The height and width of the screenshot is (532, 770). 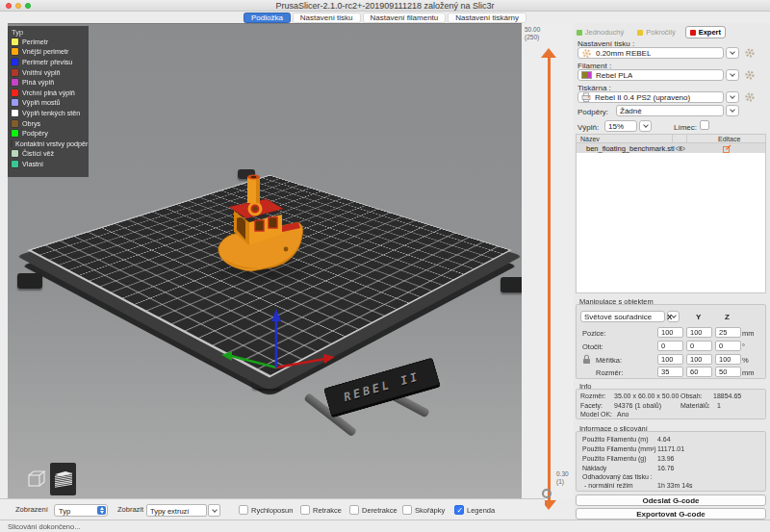 I want to click on name-column-header: Název, so click(x=590, y=139).